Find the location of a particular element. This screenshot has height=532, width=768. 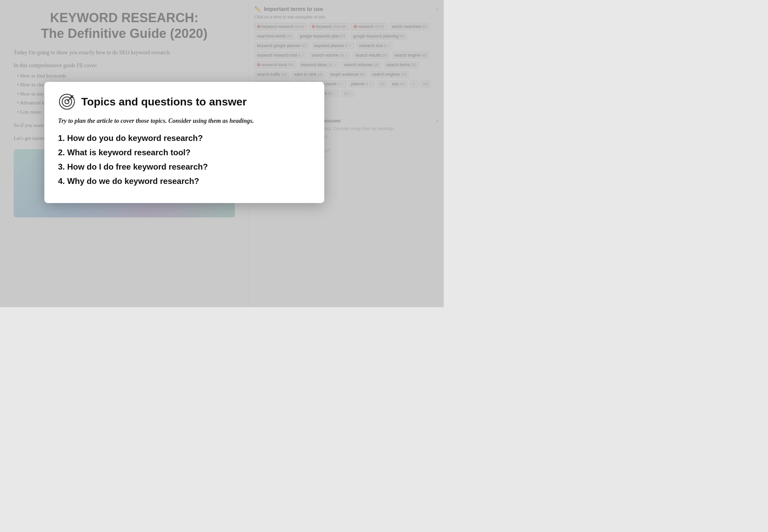

modal-target-icon is located at coordinates (67, 102).